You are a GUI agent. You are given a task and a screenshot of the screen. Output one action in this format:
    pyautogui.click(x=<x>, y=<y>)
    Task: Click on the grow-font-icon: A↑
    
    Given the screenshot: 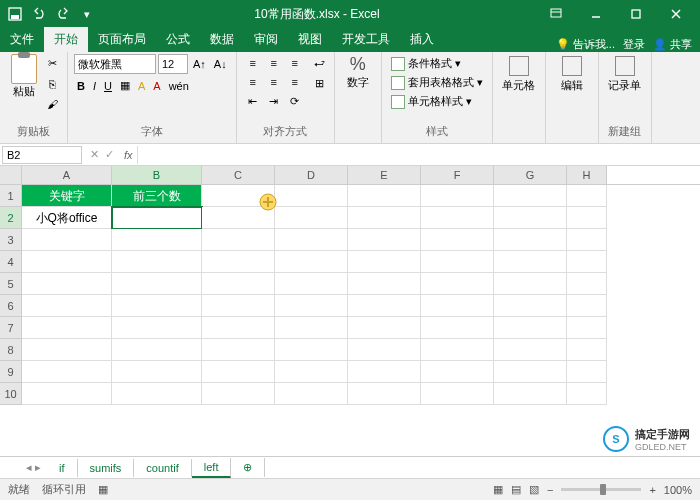 What is the action you would take?
    pyautogui.click(x=200, y=64)
    